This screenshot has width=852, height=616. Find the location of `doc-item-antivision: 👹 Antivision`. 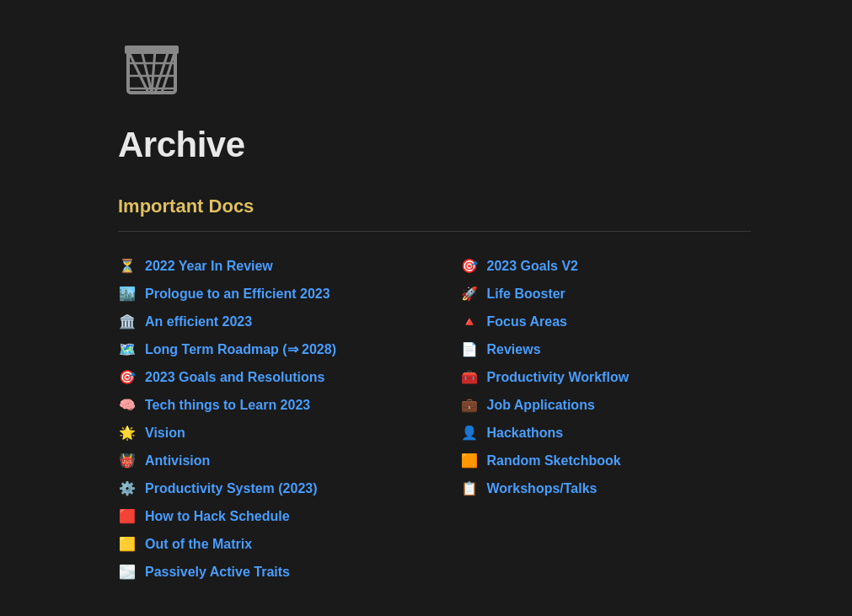

doc-item-antivision: 👹 Antivision is located at coordinates (264, 460).